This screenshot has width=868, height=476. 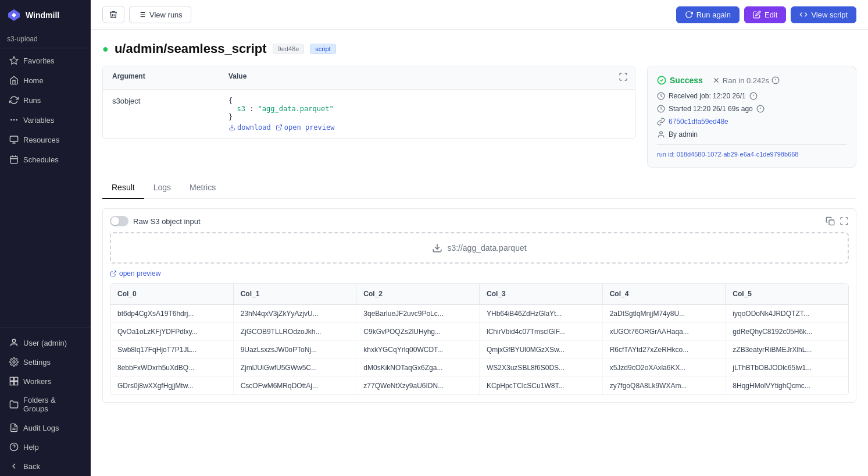 I want to click on sidebar-item-favorites: Favorites, so click(x=45, y=61).